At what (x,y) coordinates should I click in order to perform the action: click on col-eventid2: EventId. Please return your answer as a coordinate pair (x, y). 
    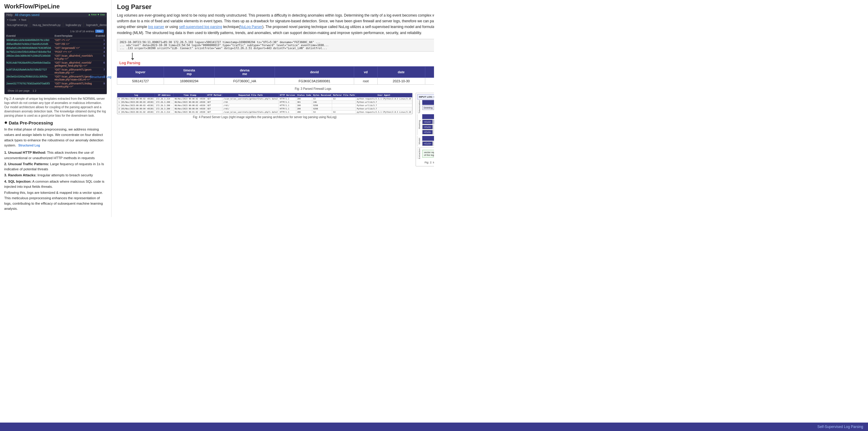
    Looking at the image, I should click on (99, 36).